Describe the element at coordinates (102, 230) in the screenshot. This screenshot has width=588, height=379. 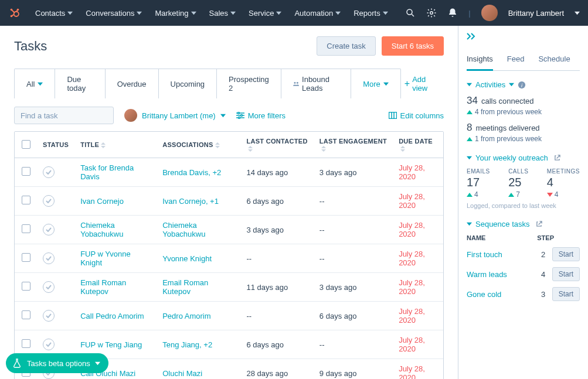
I see `task-title-link: Chiemeka Yobachukwu` at that location.